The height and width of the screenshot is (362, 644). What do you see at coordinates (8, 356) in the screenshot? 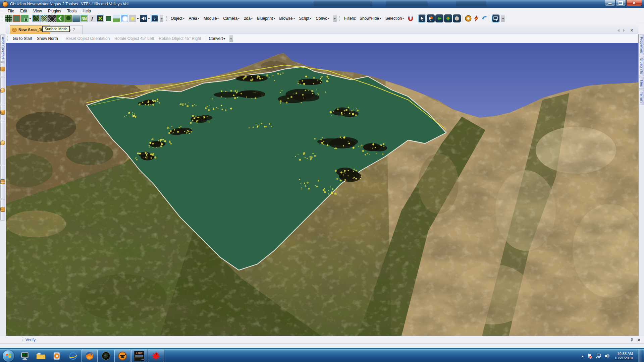
I see `start-button` at bounding box center [8, 356].